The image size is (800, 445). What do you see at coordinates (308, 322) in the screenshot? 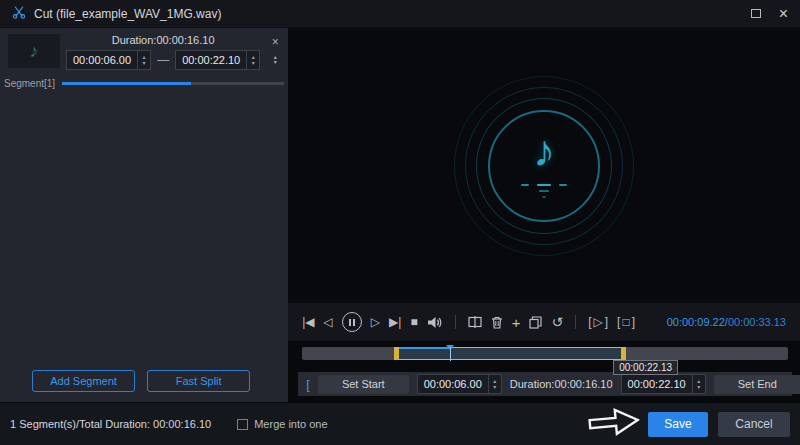
I see `skip-start-button: |◀` at bounding box center [308, 322].